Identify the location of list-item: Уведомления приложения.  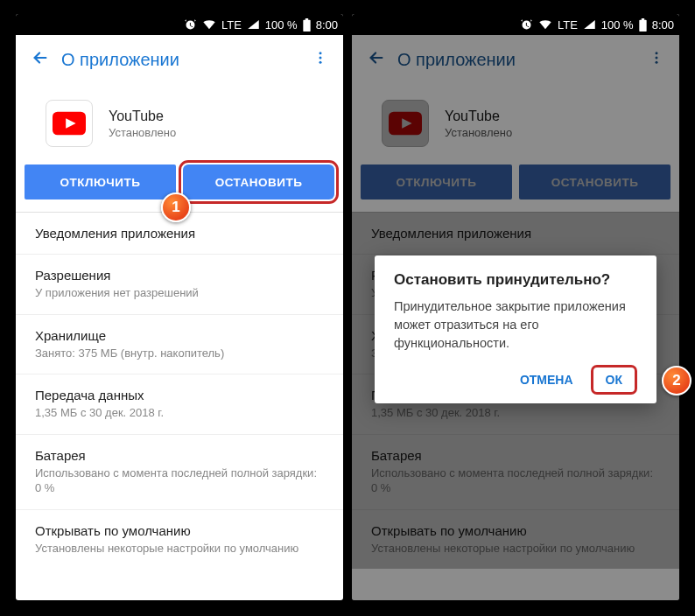
(516, 234).